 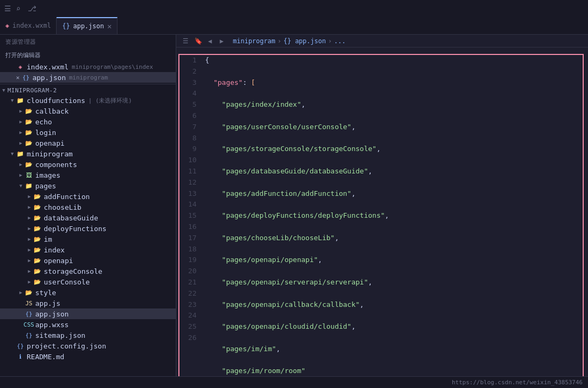 I want to click on open-file-index-wxml: ◈ index.wxml miniprogram\pages\index, so click(x=88, y=67).